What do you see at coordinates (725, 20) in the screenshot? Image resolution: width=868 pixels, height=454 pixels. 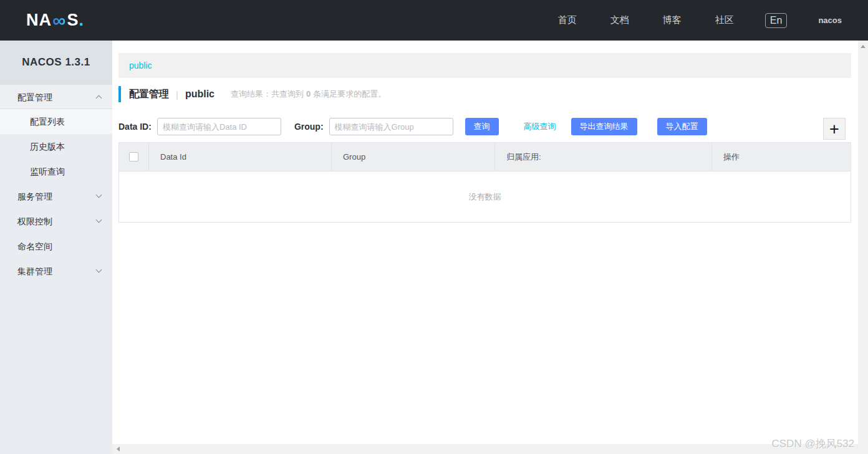 I see `nav-community-link: 社区` at bounding box center [725, 20].